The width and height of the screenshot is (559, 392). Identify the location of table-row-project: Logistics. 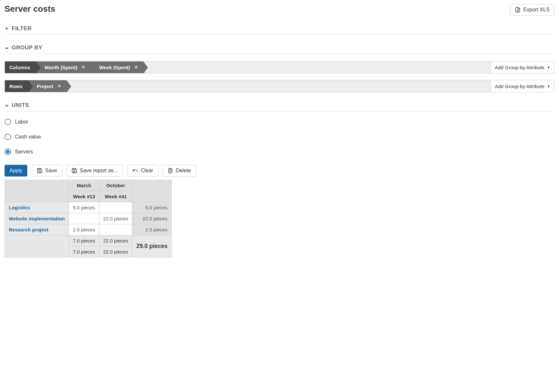
(37, 208).